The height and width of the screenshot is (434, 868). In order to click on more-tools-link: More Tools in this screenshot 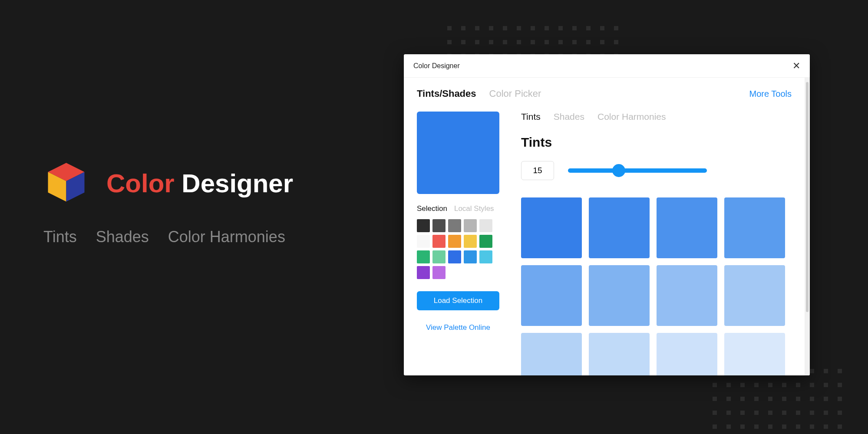, I will do `click(770, 94)`.